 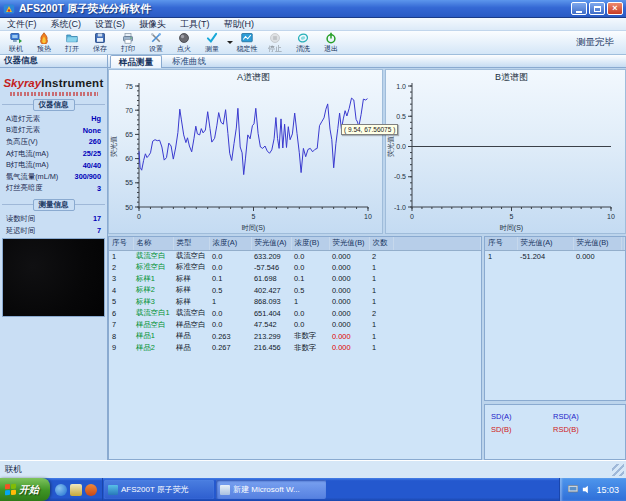 What do you see at coordinates (506, 152) in the screenshot?
I see `channel-b-chart: B道谱图荧光值-1.0-0.50.00.51.00510时间(S)` at bounding box center [506, 152].